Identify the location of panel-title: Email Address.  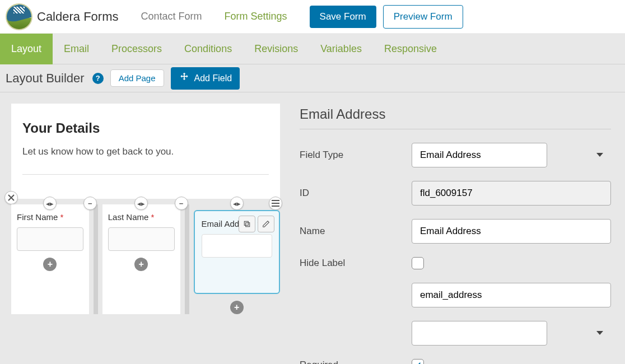
(455, 114).